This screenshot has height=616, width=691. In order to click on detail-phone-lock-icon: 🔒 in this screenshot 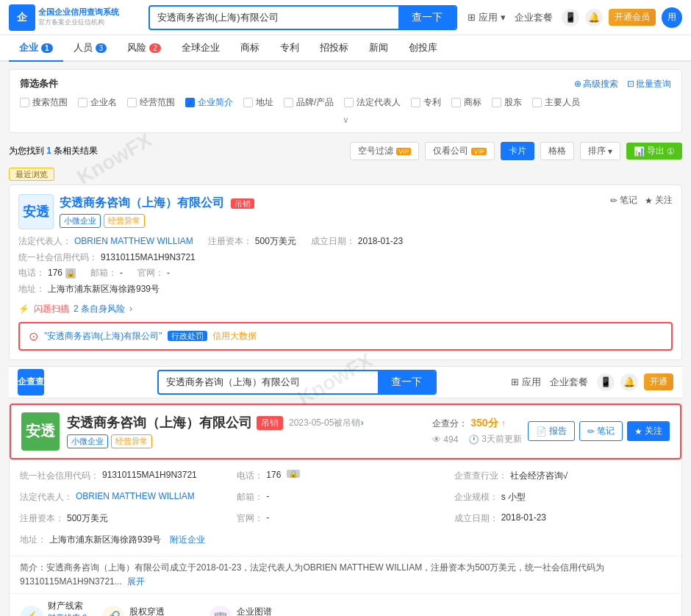, I will do `click(293, 473)`.